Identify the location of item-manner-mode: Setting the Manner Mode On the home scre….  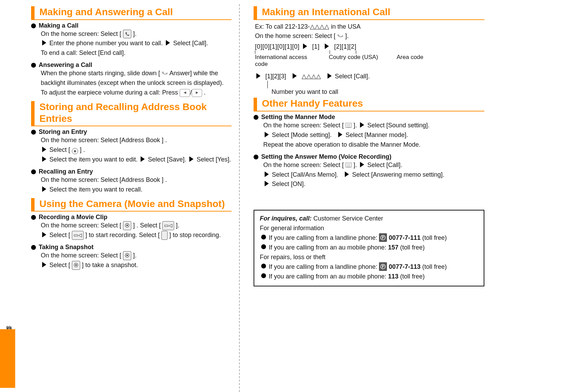
(369, 132).